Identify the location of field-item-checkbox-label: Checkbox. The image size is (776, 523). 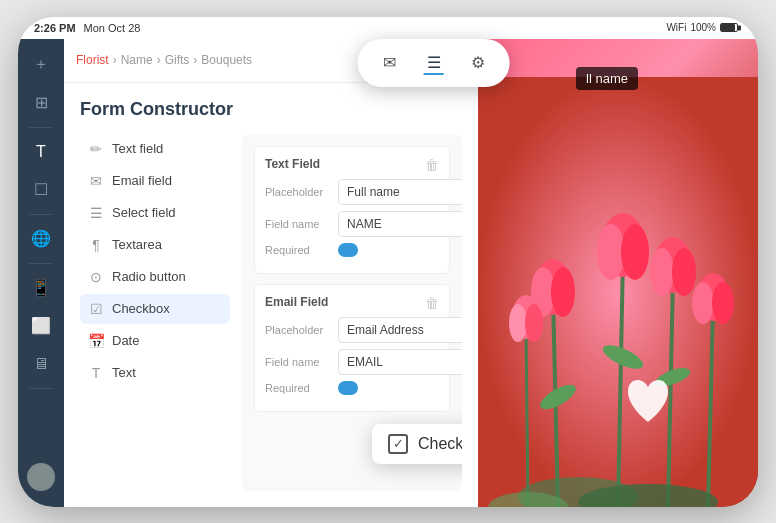
(141, 308).